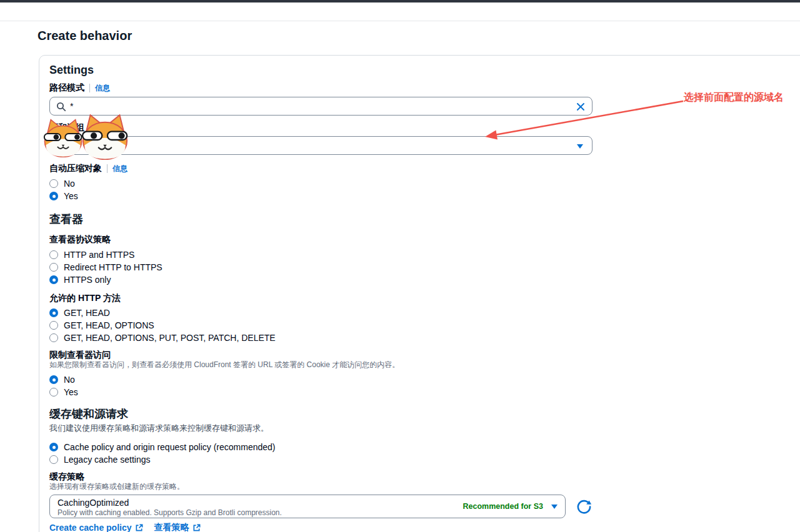 Image resolution: width=800 pixels, height=532 pixels. I want to click on restrict-option-no: No, so click(321, 380).